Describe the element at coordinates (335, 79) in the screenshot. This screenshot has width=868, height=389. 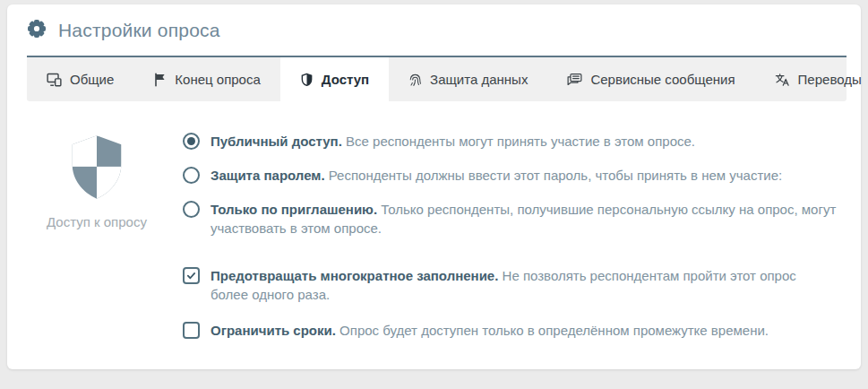
I see `tab-access: Доступ` at that location.